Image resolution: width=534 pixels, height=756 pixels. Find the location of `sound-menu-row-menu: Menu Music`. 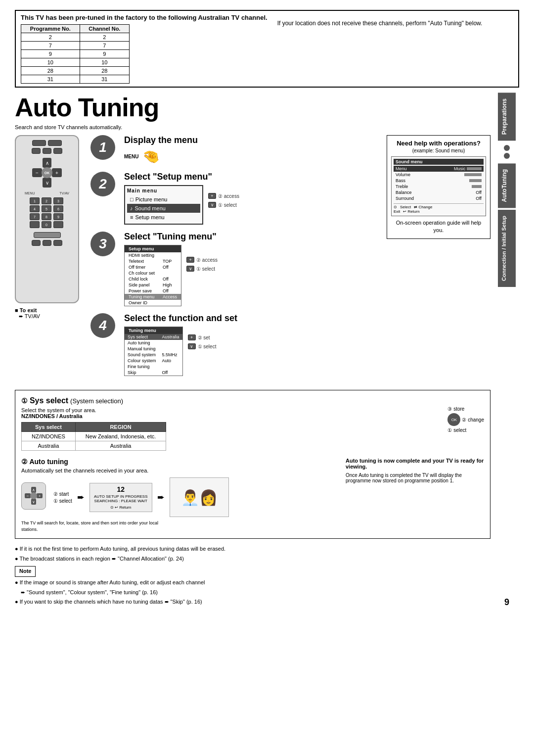

sound-menu-row-menu: Menu Music is located at coordinates (439, 169).